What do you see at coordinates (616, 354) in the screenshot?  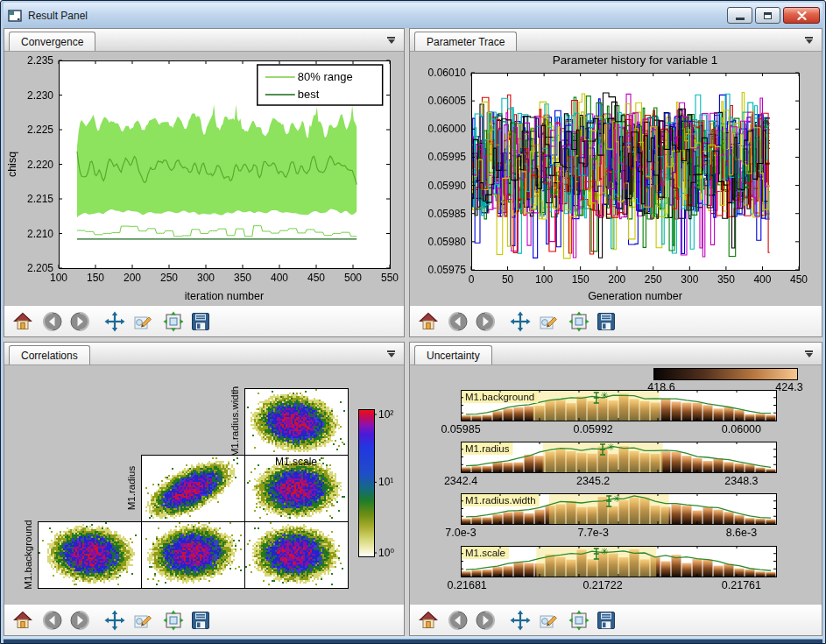 I see `tabbar-uncertainty: Uncertainty` at bounding box center [616, 354].